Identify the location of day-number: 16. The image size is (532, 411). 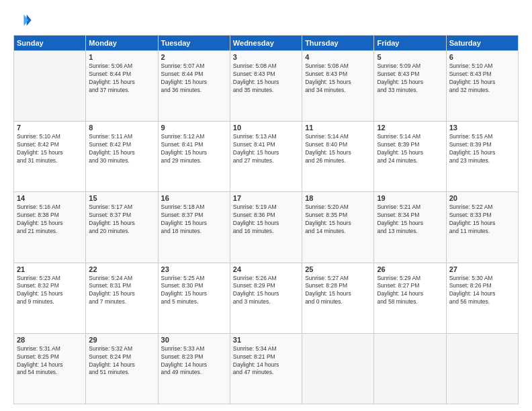
(194, 198).